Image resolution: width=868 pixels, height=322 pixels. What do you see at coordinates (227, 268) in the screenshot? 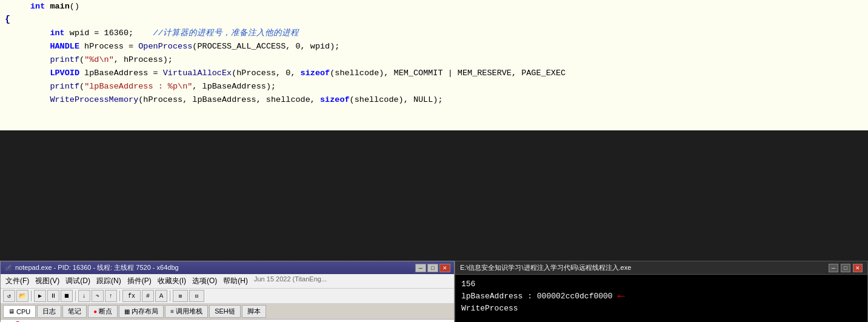
I see `debugger-titlebar: 🦟 notepad.exe - PID: 16360 - 线程: 主线程 752…` at bounding box center [227, 268].